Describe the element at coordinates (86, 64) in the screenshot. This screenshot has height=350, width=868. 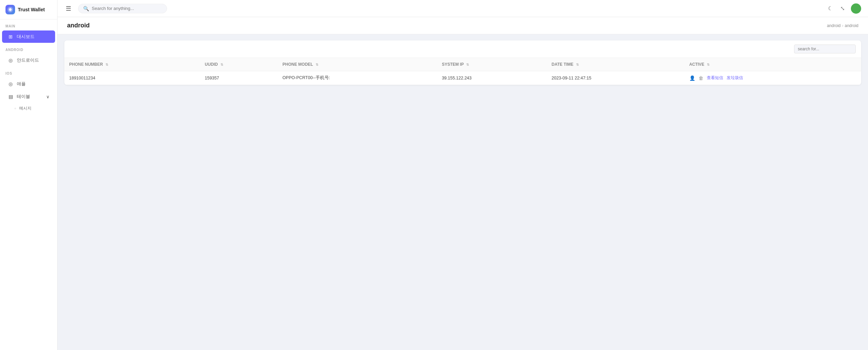
I see `col-phone-number-label: PHONE NUMBER` at that location.